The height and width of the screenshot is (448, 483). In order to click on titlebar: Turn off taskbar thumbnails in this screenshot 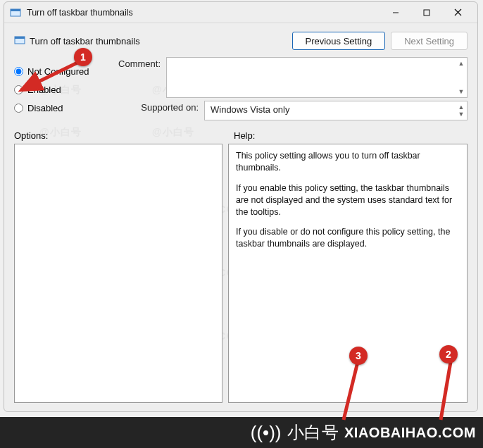, I will do `click(241, 13)`.